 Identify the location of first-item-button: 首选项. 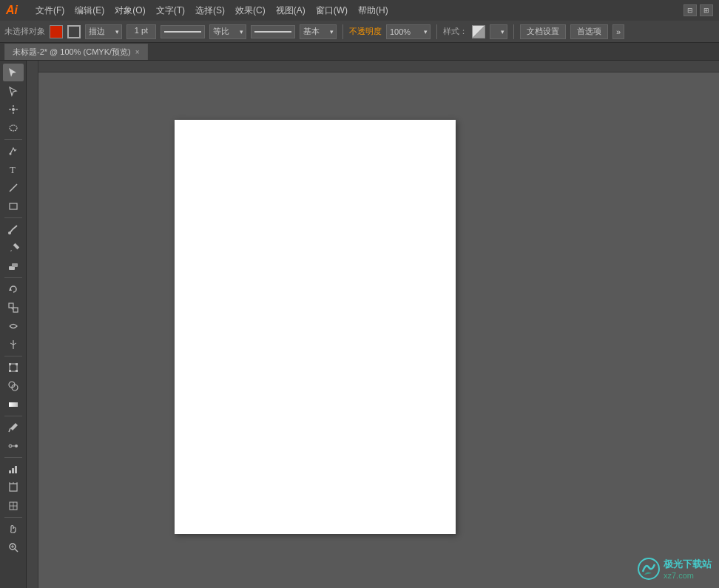
(589, 32).